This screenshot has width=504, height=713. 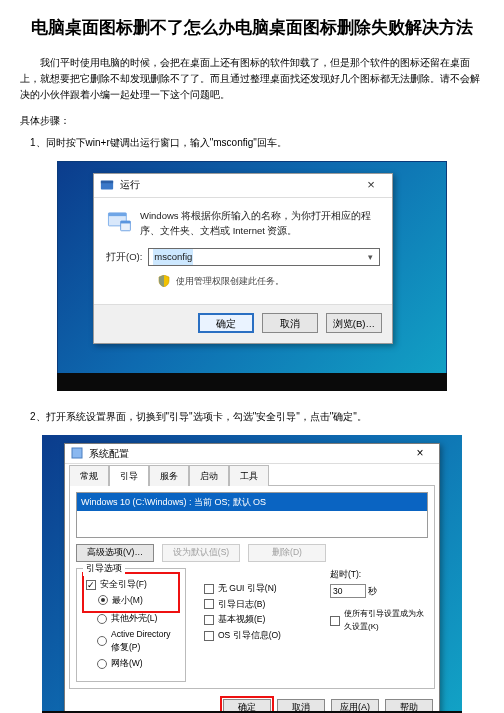 What do you see at coordinates (226, 323) in the screenshot?
I see `ok-button: 确定` at bounding box center [226, 323].